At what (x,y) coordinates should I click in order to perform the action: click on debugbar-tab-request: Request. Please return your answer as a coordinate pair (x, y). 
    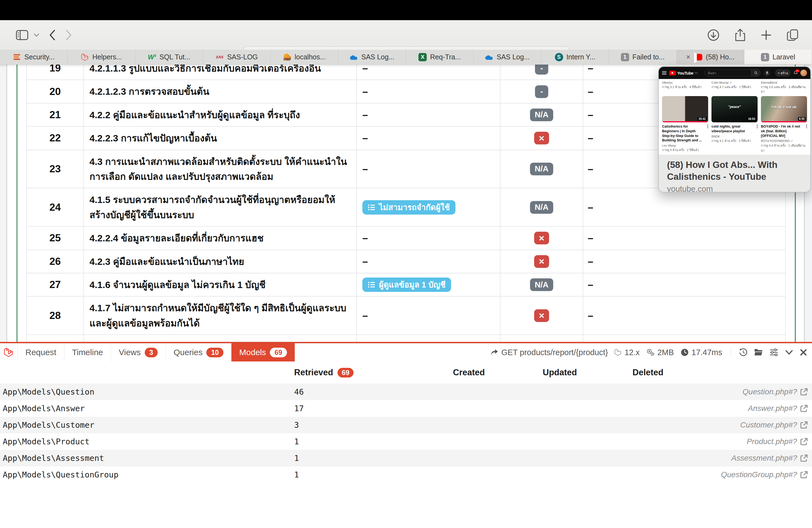
    Looking at the image, I should click on (41, 352).